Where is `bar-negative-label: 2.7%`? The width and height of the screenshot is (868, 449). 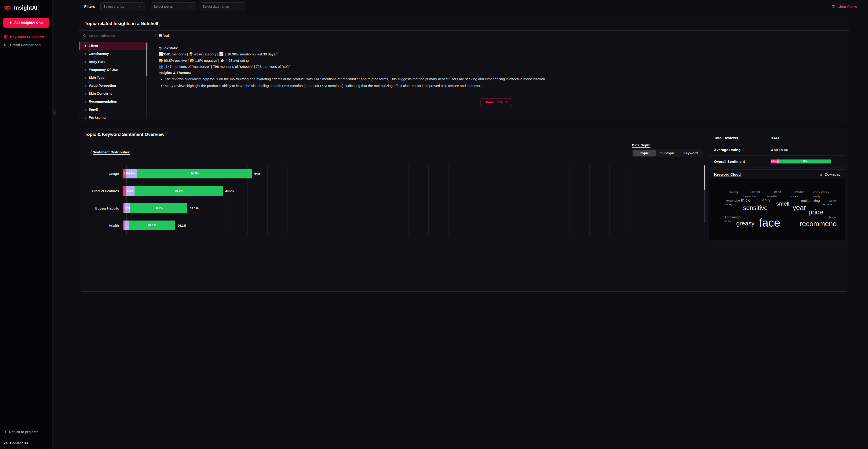 bar-negative-label: 2.7% is located at coordinates (127, 173).